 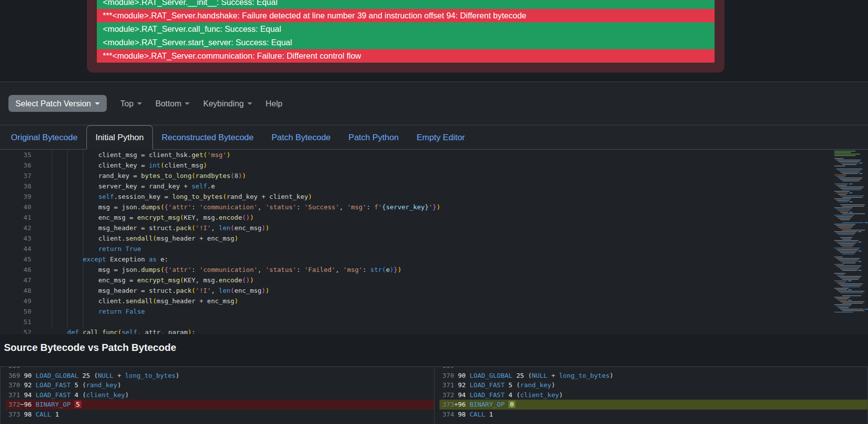 What do you see at coordinates (434, 165) in the screenshot?
I see `code-line: 36 client_key = int(client_msg)` at bounding box center [434, 165].